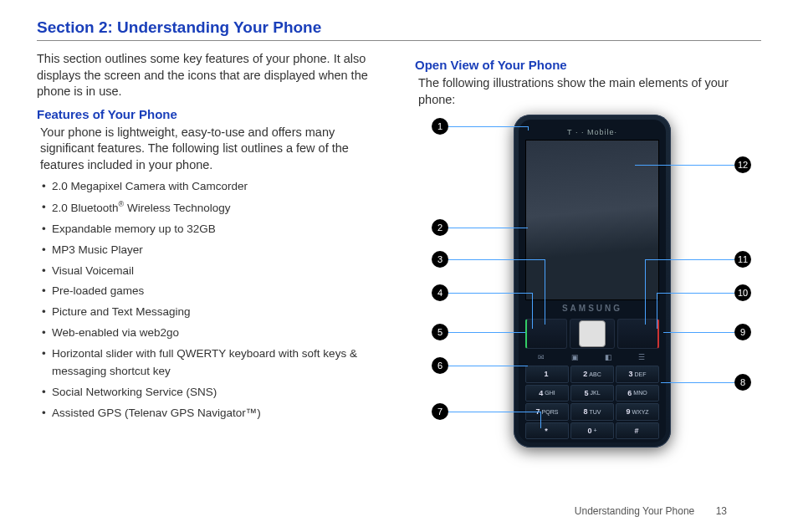  What do you see at coordinates (642, 357) in the screenshot?
I see `shortcut-icon: ☰` at bounding box center [642, 357].